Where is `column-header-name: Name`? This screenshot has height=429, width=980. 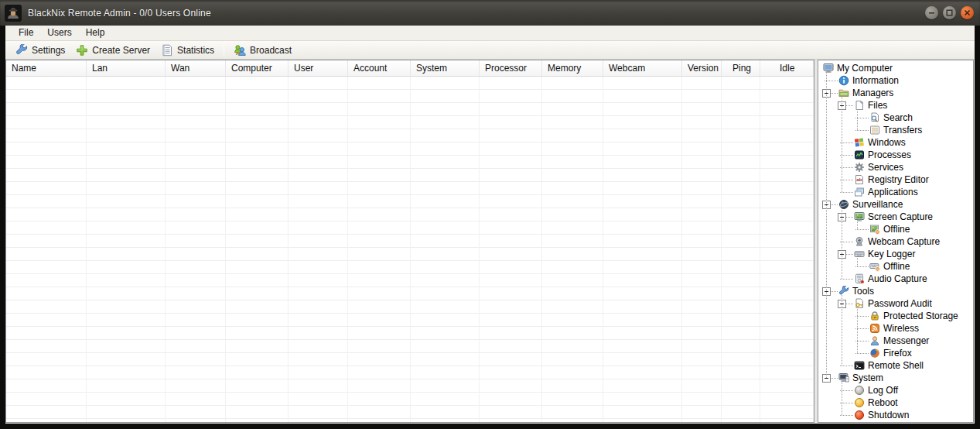
column-header-name: Name is located at coordinates (46, 68).